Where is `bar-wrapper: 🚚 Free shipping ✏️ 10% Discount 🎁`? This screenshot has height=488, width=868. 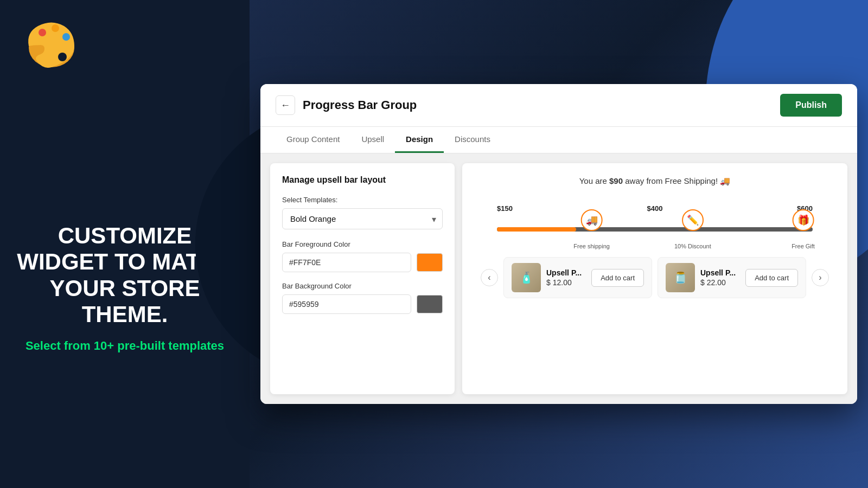 bar-wrapper: 🚚 Free shipping ✏️ 10% Discount 🎁 is located at coordinates (655, 229).